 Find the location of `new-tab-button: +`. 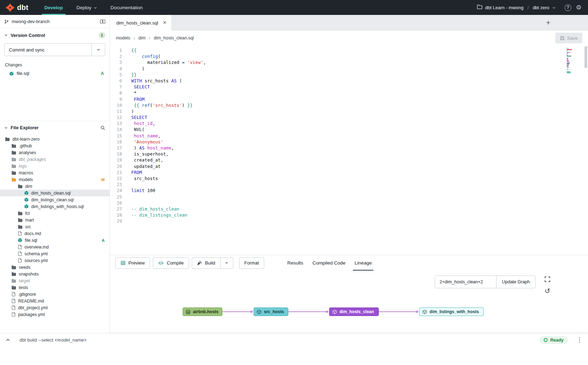

new-tab-button: + is located at coordinates (548, 23).